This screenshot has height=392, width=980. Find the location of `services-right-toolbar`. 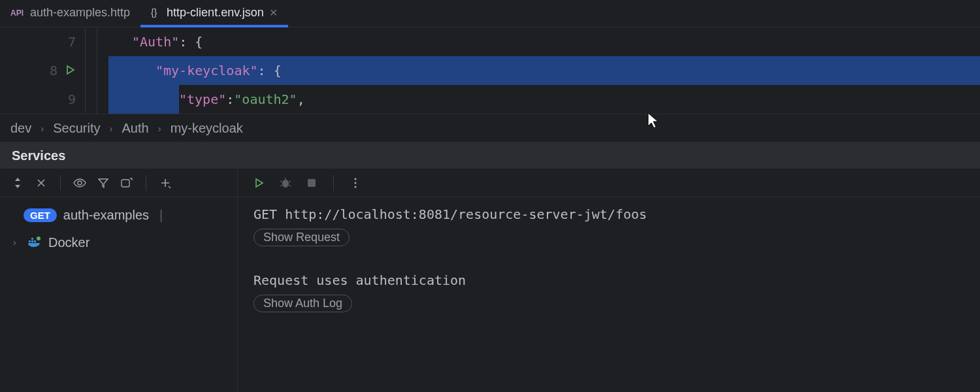

services-right-toolbar is located at coordinates (609, 183).